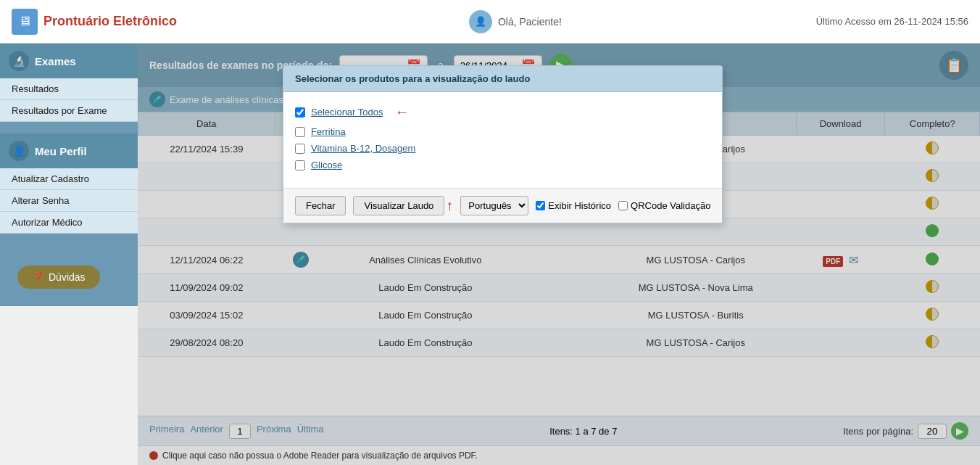 The width and height of the screenshot is (980, 465). What do you see at coordinates (326, 165) in the screenshot?
I see `glicose-label: Glicose` at bounding box center [326, 165].